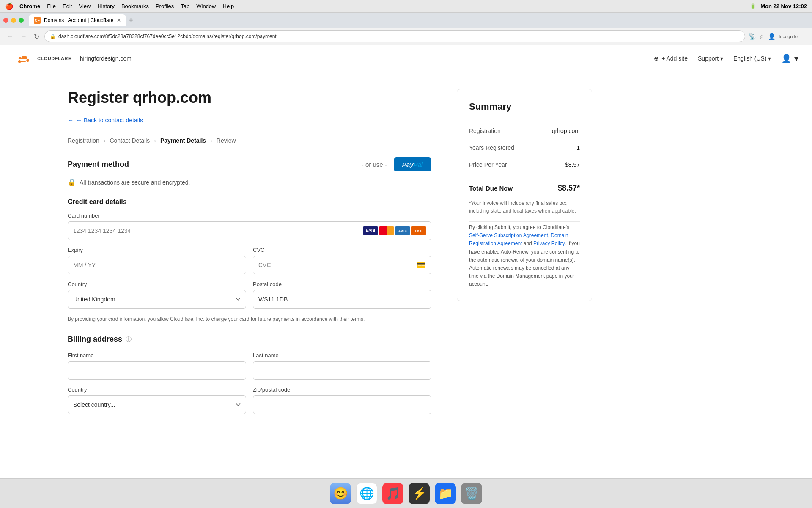  I want to click on help-menu: Help, so click(228, 6).